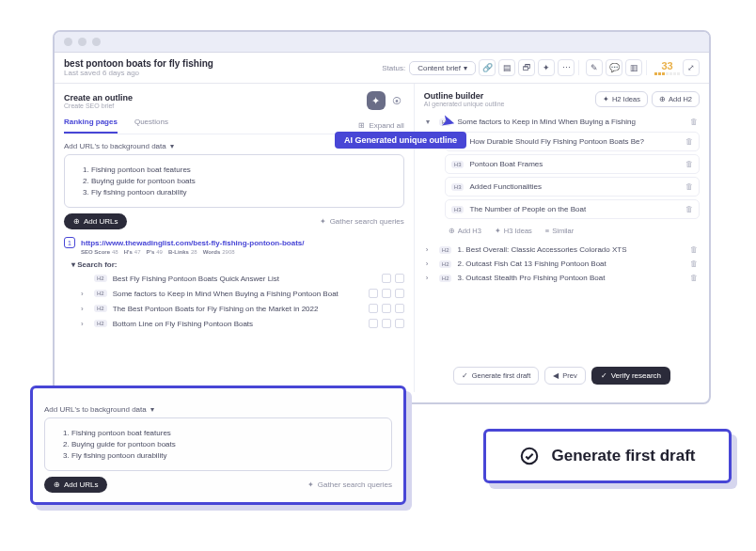 This screenshot has width=756, height=551. Describe the element at coordinates (234, 278) in the screenshot. I see `heading-row: H2 Best Fly Fishing Pontoon Boats Quick …` at that location.